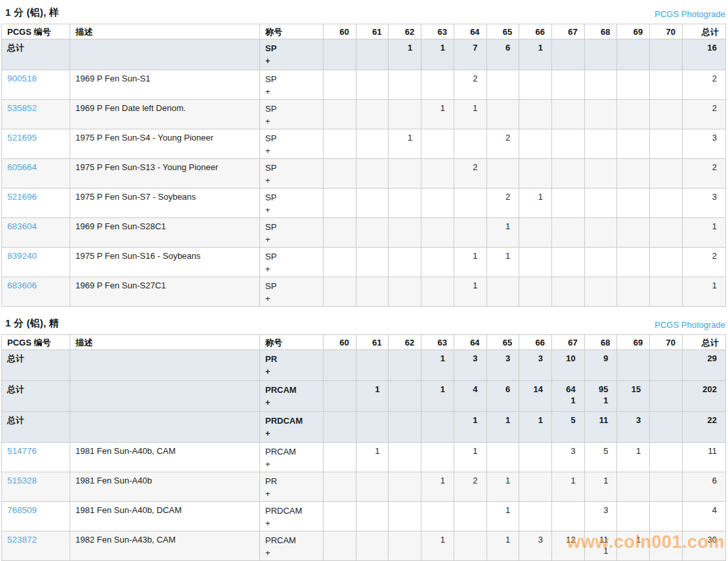  Describe the element at coordinates (22, 540) in the screenshot. I see `pcgs-number-link: 523872` at that location.